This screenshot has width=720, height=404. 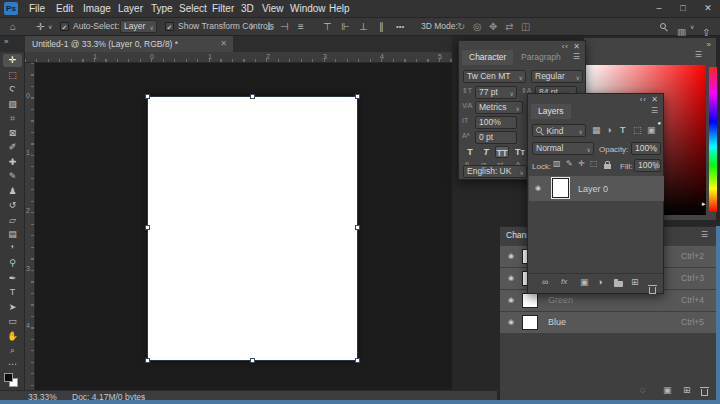 What do you see at coordinates (642, 390) in the screenshot?
I see `load-selection-icon: ◌` at bounding box center [642, 390].